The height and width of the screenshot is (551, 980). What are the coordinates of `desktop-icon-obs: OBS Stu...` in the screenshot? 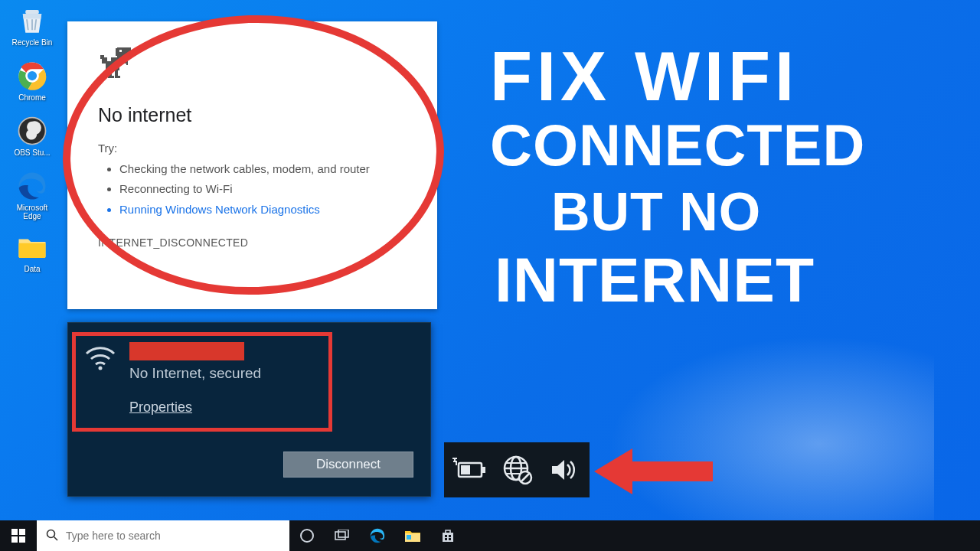 It's located at (32, 136).